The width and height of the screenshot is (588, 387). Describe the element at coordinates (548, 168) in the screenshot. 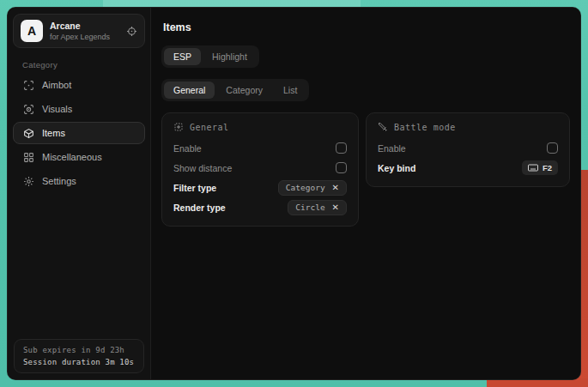

I see `keybind-value: F2` at that location.